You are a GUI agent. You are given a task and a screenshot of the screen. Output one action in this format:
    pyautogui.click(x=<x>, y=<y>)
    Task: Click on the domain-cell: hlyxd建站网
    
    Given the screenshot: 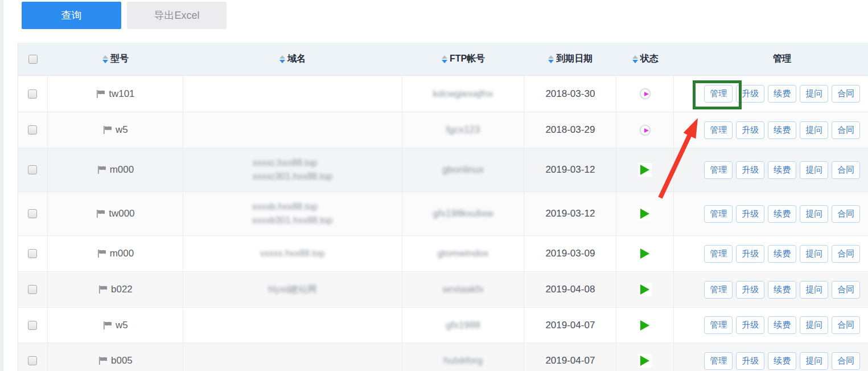 What is the action you would take?
    pyautogui.click(x=293, y=290)
    